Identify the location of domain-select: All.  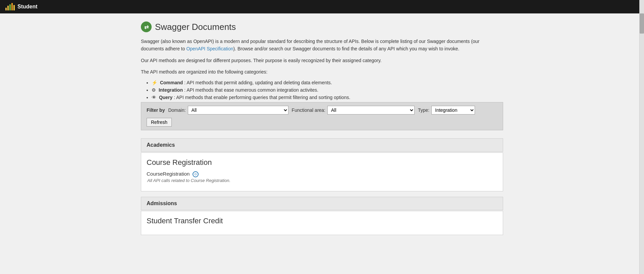
(238, 110).